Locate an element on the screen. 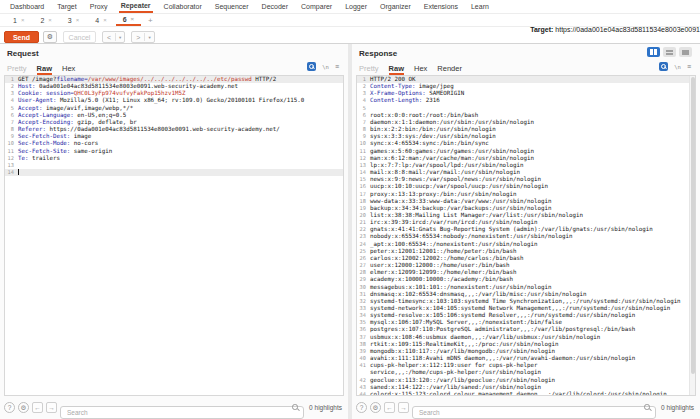  menu-item-proxy: Proxy is located at coordinates (99, 6).